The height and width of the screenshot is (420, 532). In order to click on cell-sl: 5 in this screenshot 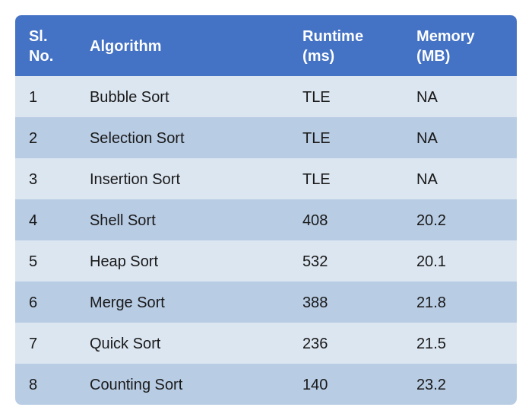, I will do `click(46, 261)`.